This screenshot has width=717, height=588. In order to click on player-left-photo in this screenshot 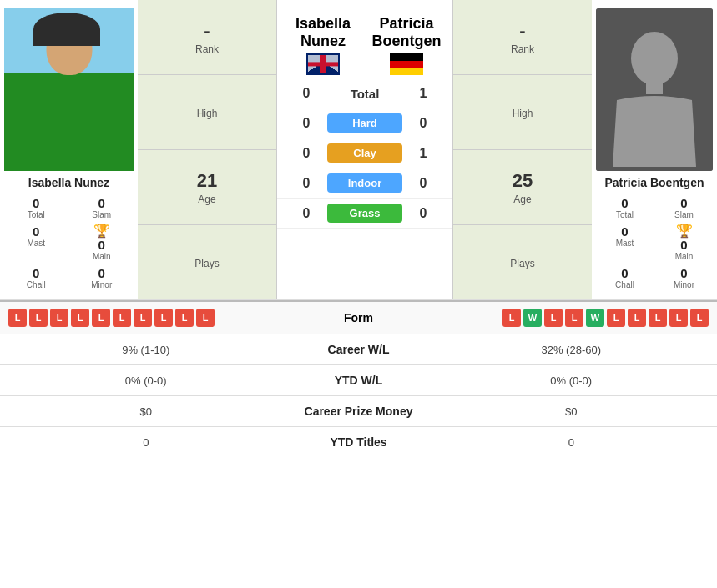, I will do `click(68, 90)`.